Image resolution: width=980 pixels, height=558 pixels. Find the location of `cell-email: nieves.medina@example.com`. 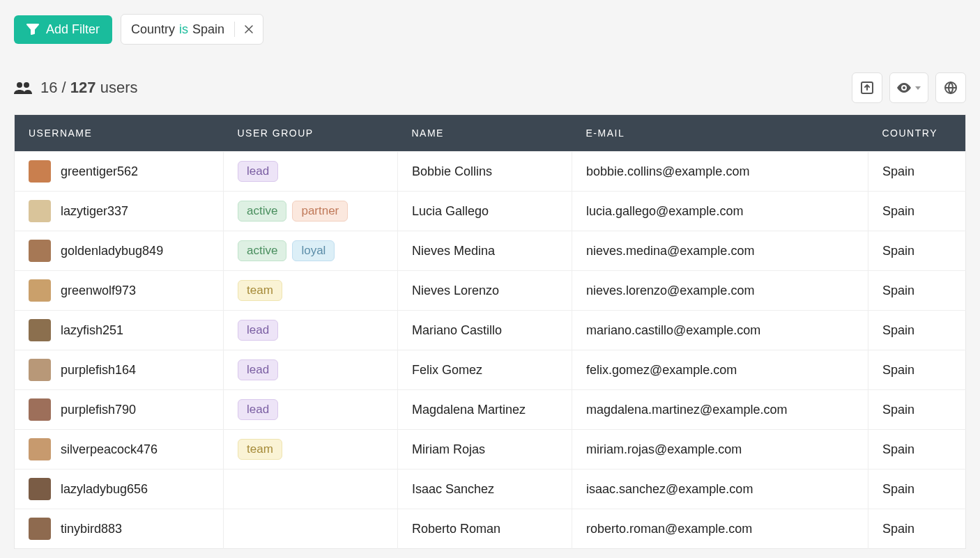

cell-email: nieves.medina@example.com is located at coordinates (721, 251).